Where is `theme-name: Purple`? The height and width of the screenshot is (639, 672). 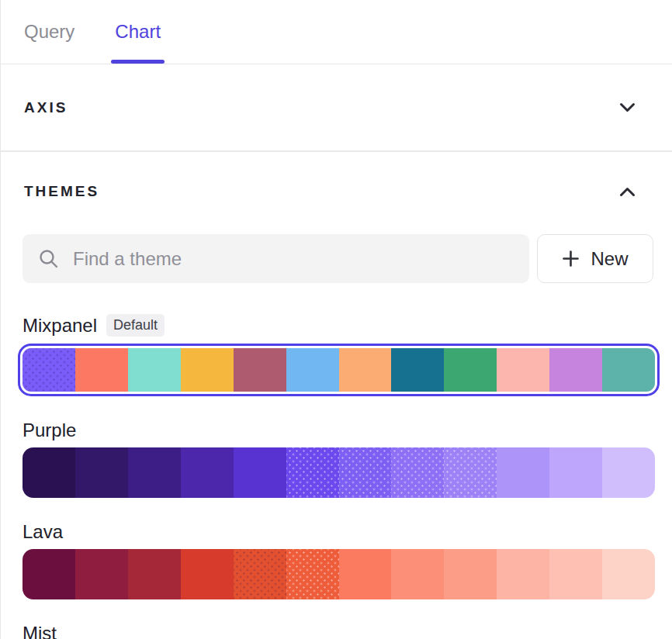
theme-name: Purple is located at coordinates (50, 430).